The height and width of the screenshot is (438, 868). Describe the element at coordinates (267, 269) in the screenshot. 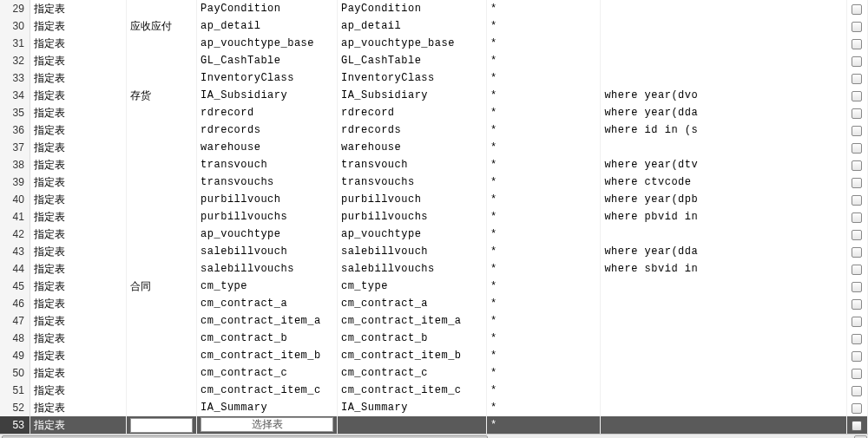

I see `source-table-cell: salebillvouchs` at that location.